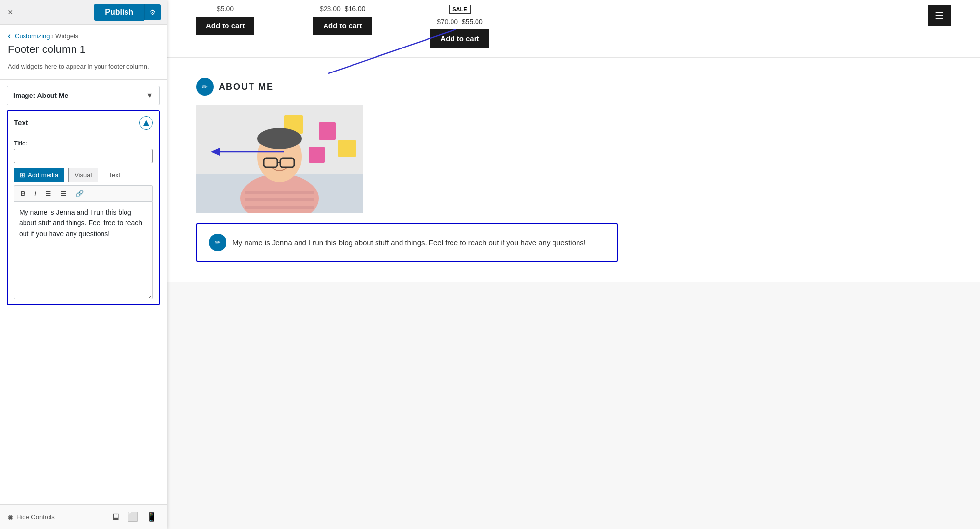 The height and width of the screenshot is (529, 980). I want to click on widget-image-title: Image: About Me, so click(41, 96).